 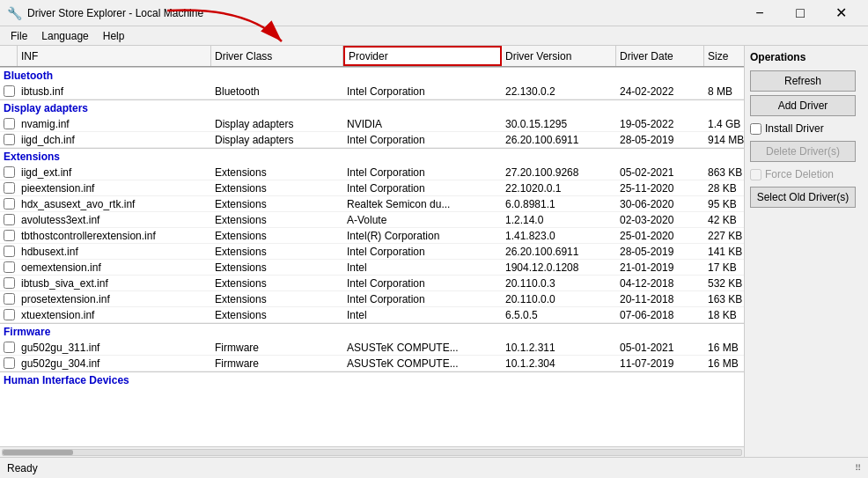 What do you see at coordinates (23, 468) in the screenshot?
I see `status-text: Ready` at bounding box center [23, 468].